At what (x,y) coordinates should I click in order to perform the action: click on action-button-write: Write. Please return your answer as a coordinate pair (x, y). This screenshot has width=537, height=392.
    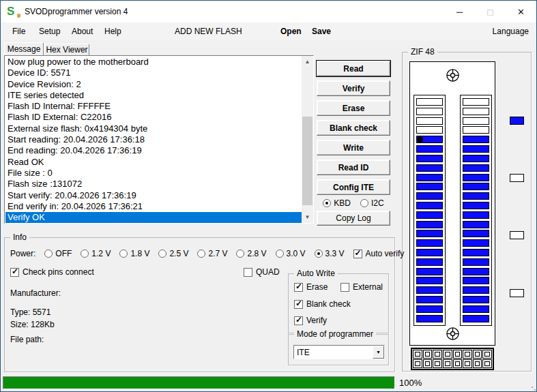
    Looking at the image, I should click on (353, 147).